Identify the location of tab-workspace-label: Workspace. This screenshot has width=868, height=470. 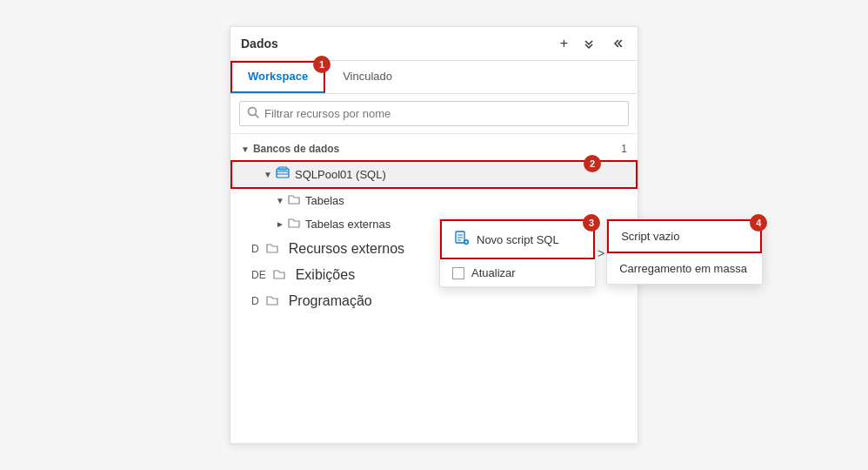
(278, 77).